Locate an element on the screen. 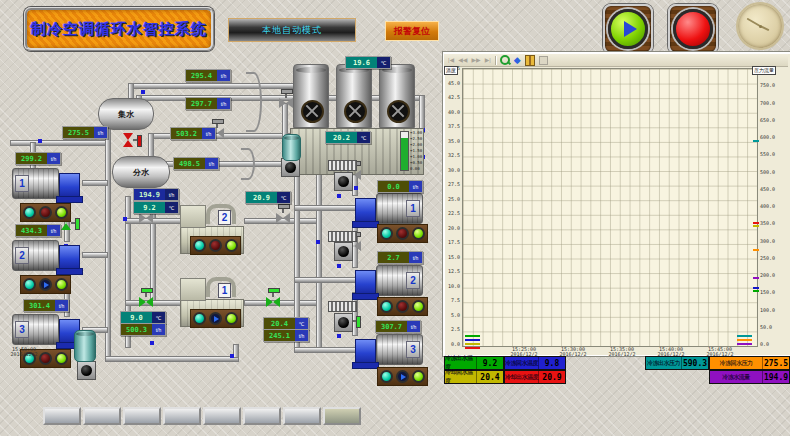 The height and width of the screenshot is (436, 790). valve-red is located at coordinates (128, 140).